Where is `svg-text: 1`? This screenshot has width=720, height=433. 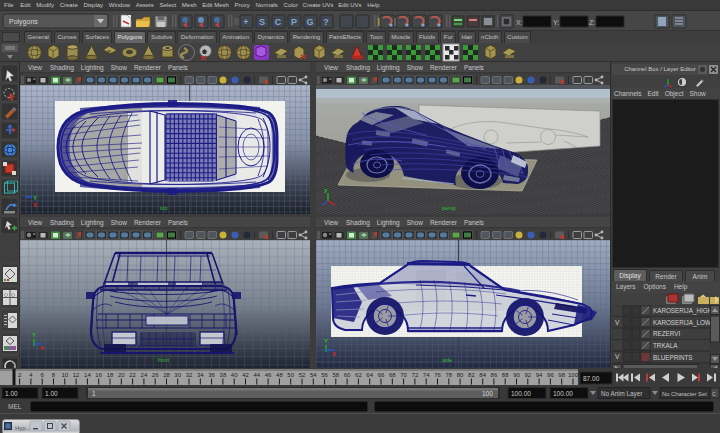
svg-text: 1 is located at coordinates (94, 394).